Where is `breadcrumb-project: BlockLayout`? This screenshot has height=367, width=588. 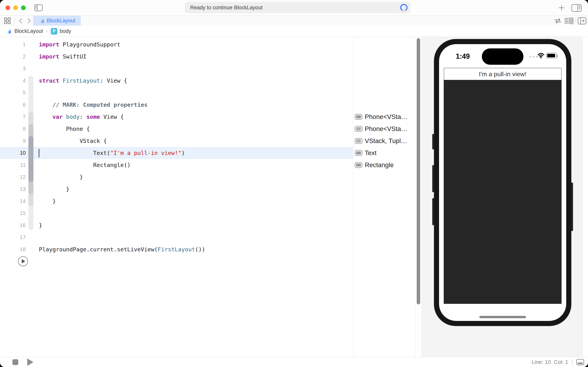
breadcrumb-project: BlockLayout is located at coordinates (29, 31).